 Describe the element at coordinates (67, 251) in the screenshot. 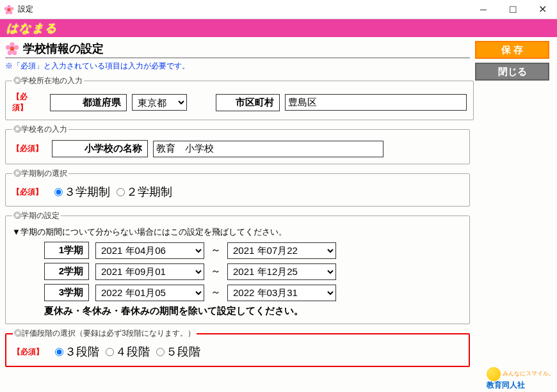

I see `term1-label: 1学期` at that location.